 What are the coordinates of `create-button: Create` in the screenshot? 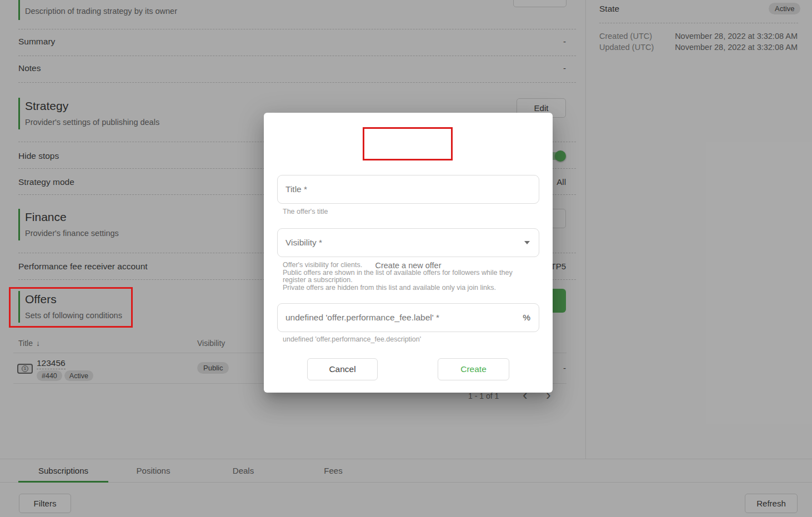 It's located at (473, 369).